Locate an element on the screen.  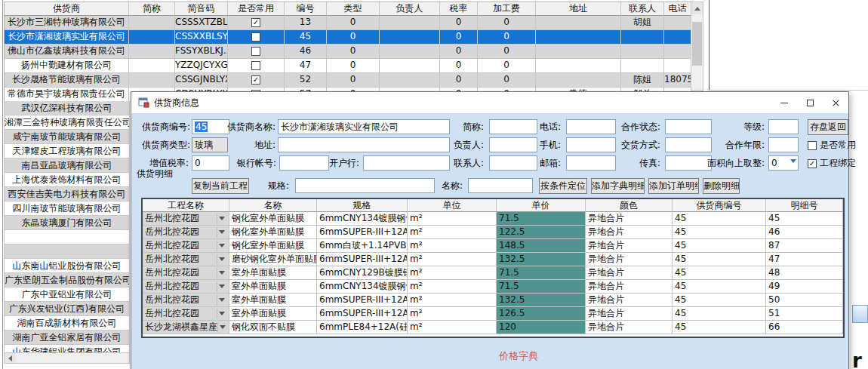
table-row: 长沙市三湘特种玻璃有限公司 CSSSXTZBL... ✓ 13 0 0 0 胡姐 is located at coordinates (347, 23).